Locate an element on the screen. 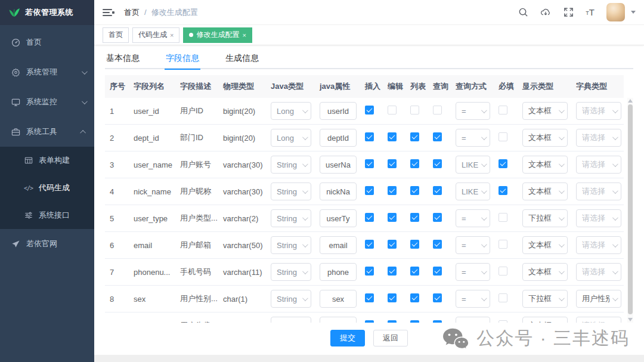 This screenshot has height=362, width=644. java-field-input: sex is located at coordinates (338, 299).